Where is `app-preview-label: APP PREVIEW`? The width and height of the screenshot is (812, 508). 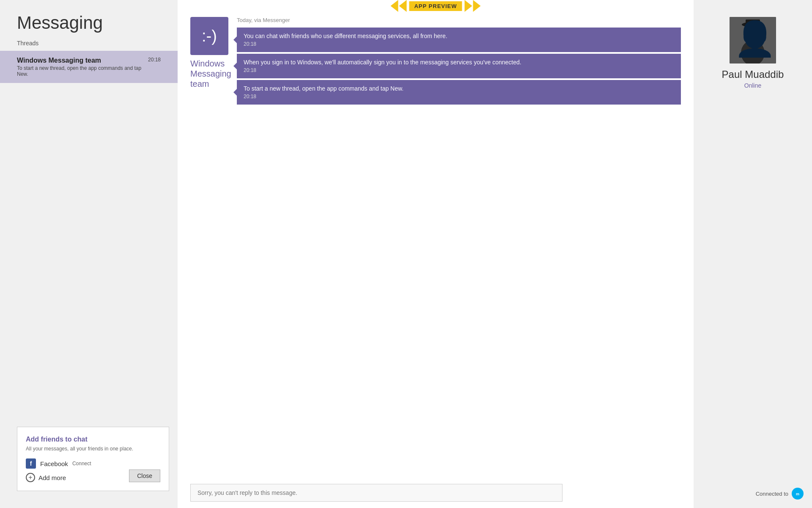
app-preview-label: APP PREVIEW is located at coordinates (436, 6).